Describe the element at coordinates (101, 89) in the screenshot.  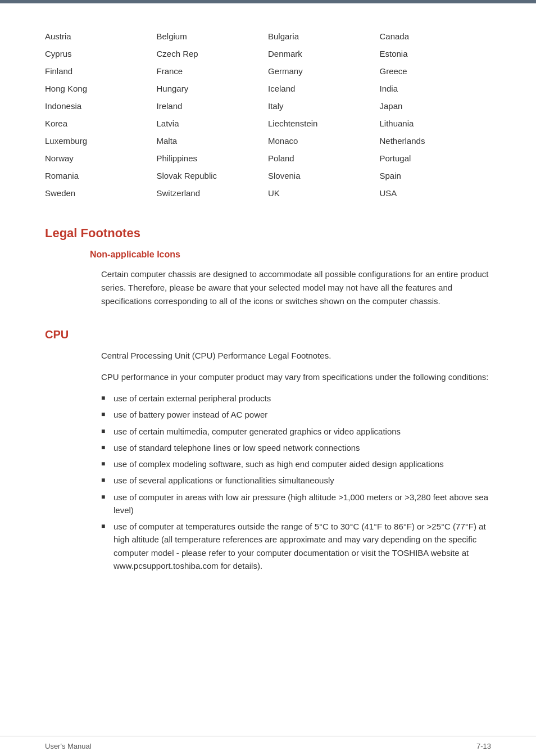
I see `country-item: Hong Kong` at that location.